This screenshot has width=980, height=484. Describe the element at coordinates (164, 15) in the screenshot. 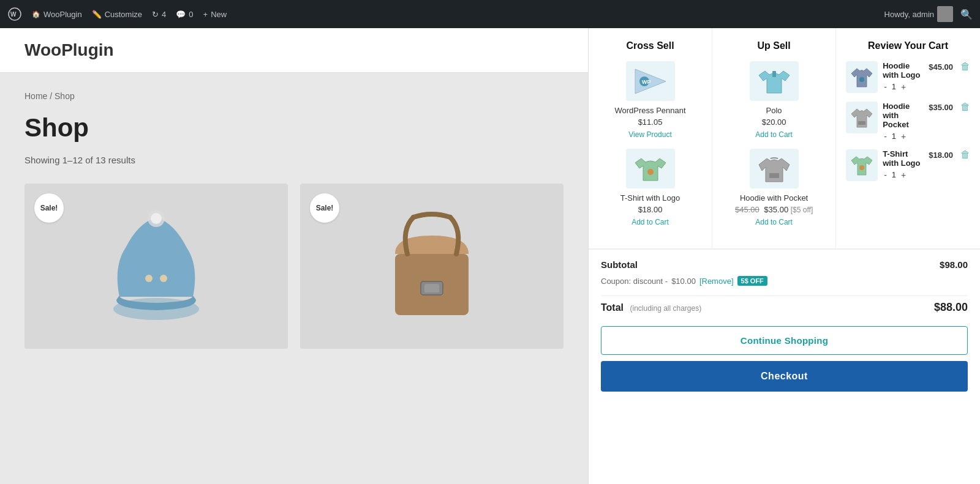

I see `updates-count: 4` at that location.